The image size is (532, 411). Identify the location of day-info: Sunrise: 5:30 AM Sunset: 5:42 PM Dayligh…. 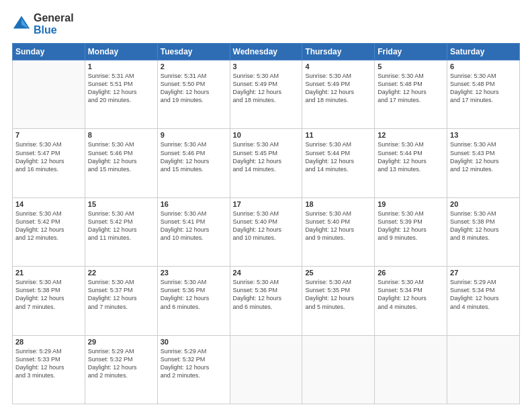
(121, 226).